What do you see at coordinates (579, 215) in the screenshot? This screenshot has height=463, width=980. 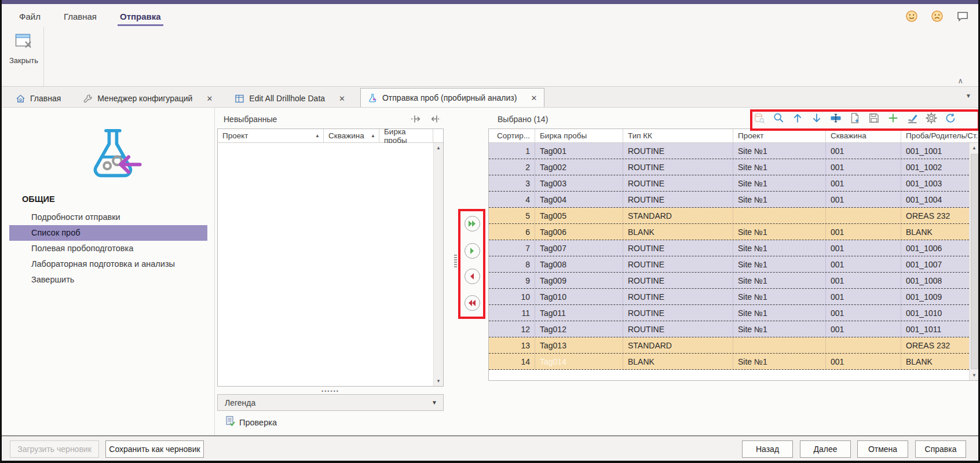 I see `sample-tag-cell: Tag005` at bounding box center [579, 215].